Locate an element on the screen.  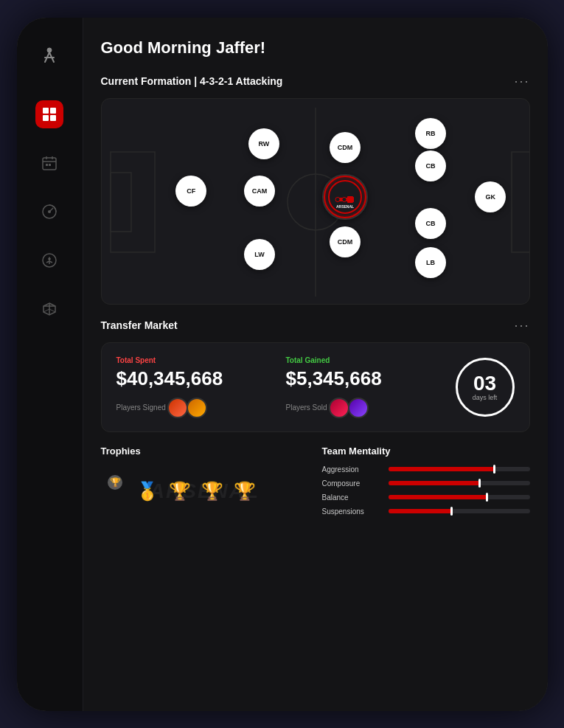
sidebar-item-cube is located at coordinates (49, 309).